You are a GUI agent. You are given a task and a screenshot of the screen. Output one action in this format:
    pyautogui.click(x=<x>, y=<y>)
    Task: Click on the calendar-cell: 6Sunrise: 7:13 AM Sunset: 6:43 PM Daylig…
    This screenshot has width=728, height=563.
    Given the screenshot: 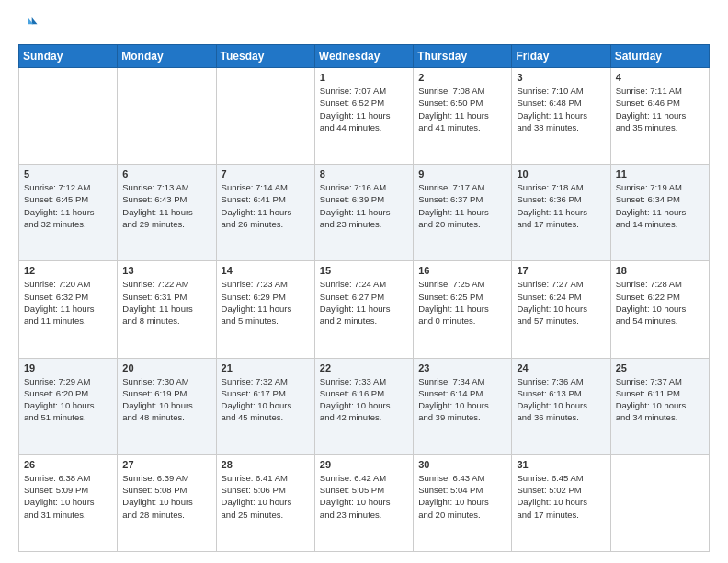 What is the action you would take?
    pyautogui.click(x=167, y=213)
    